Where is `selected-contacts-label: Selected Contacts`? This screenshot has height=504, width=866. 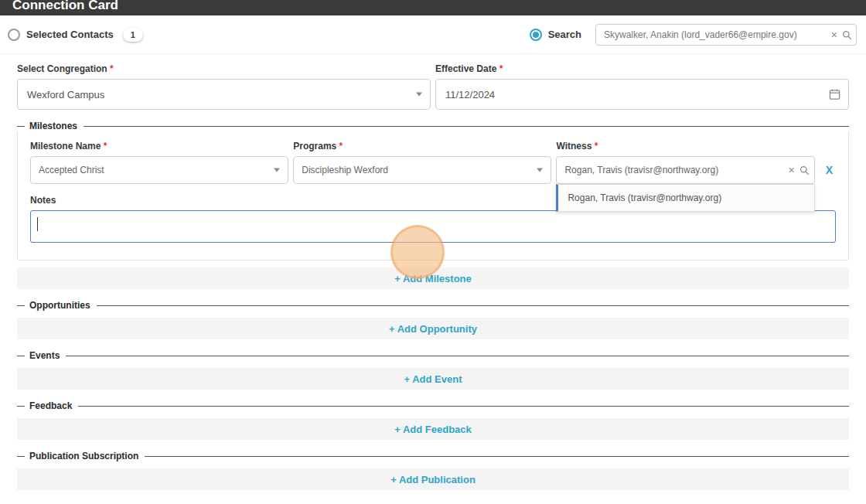
selected-contacts-label: Selected Contacts is located at coordinates (70, 34).